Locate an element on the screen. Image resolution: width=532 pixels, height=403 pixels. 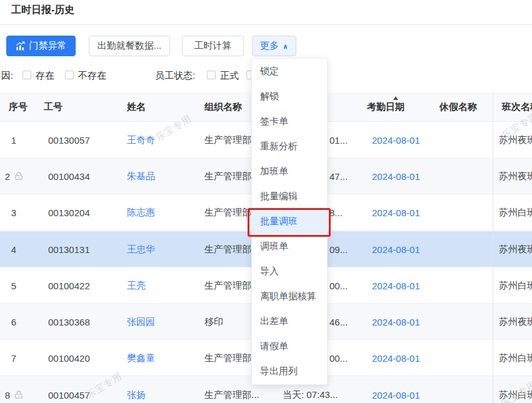
checkbox-exist is located at coordinates (27, 75).